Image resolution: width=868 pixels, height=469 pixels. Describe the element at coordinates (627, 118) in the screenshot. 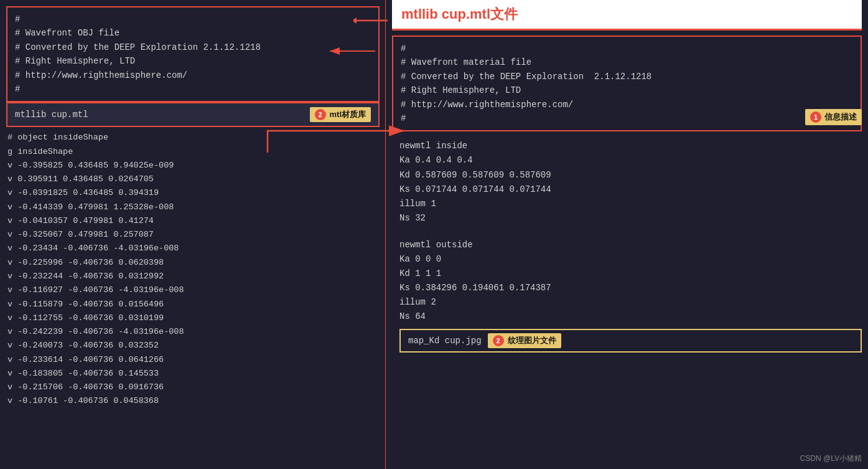

I see `right-header-line-6: #` at that location.